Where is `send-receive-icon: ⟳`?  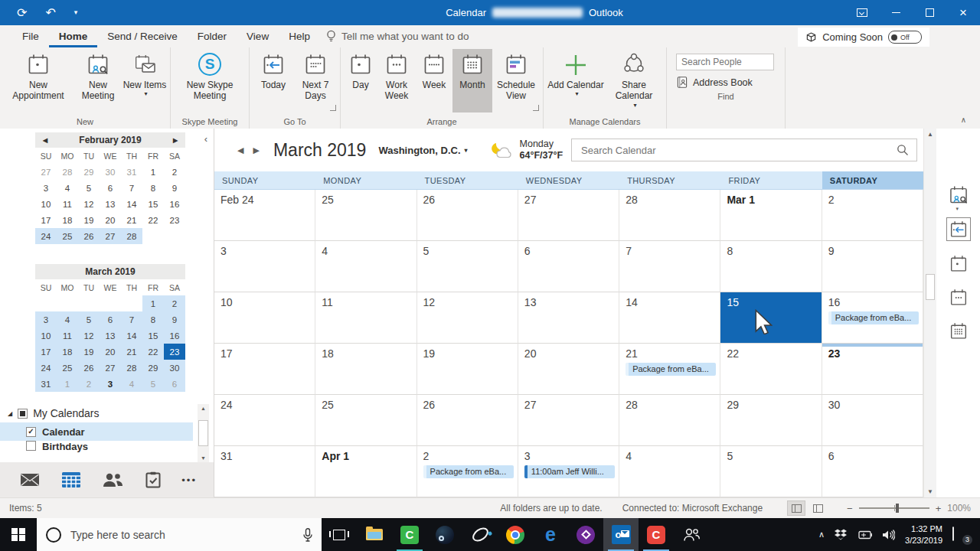
send-receive-icon: ⟳ is located at coordinates (21, 13).